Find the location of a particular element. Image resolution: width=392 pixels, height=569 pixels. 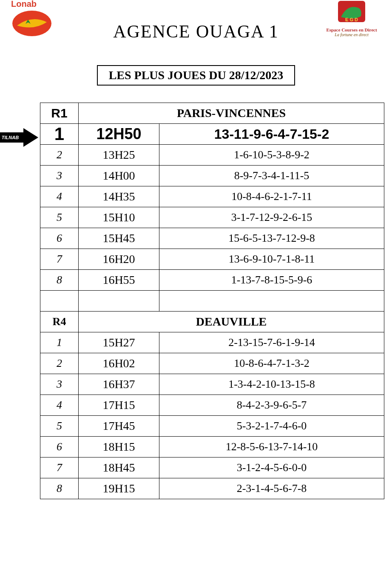

race-picks: 8-9-7-3-4-1-11-5 is located at coordinates (272, 176).